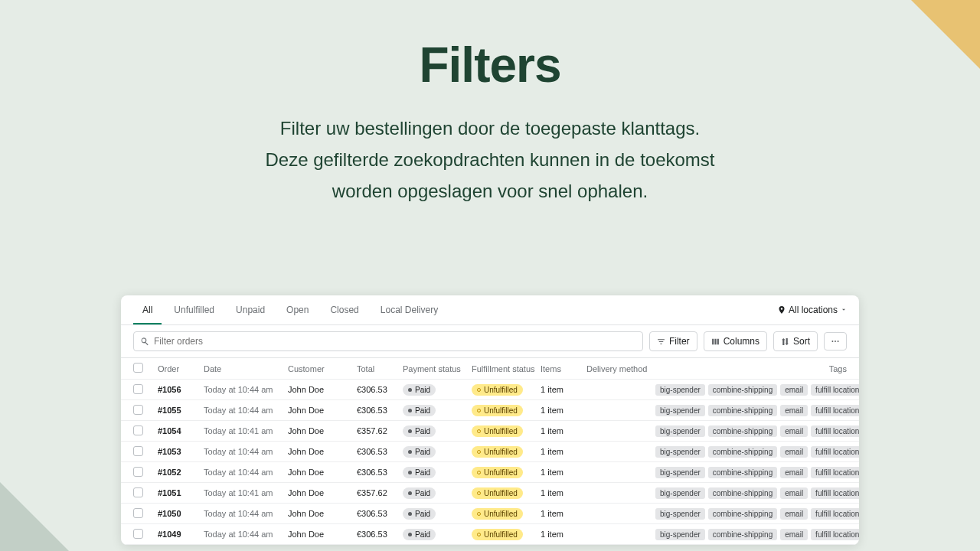  What do you see at coordinates (181, 369) in the screenshot?
I see `col-order: Order` at bounding box center [181, 369].